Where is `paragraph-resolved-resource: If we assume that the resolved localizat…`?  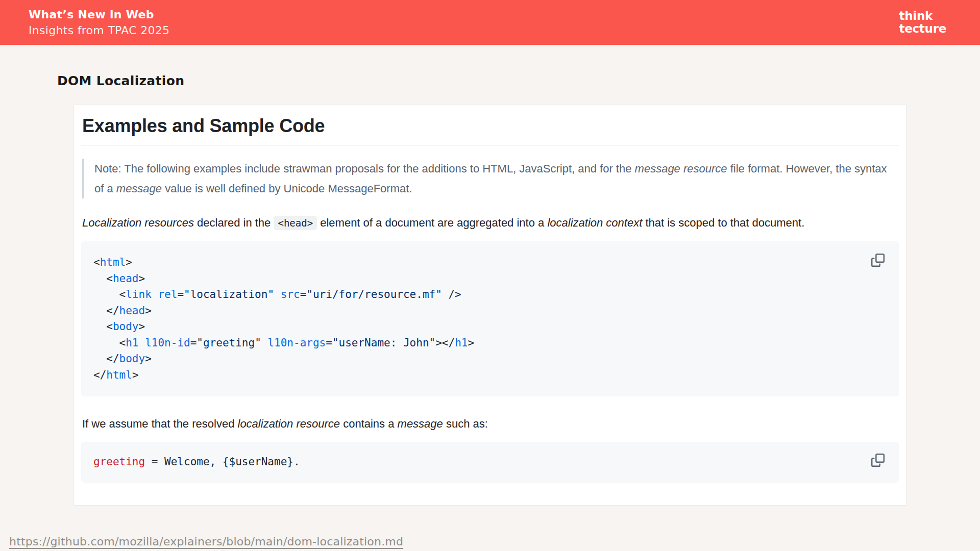 paragraph-resolved-resource: If we assume that the resolved localizat… is located at coordinates (490, 423).